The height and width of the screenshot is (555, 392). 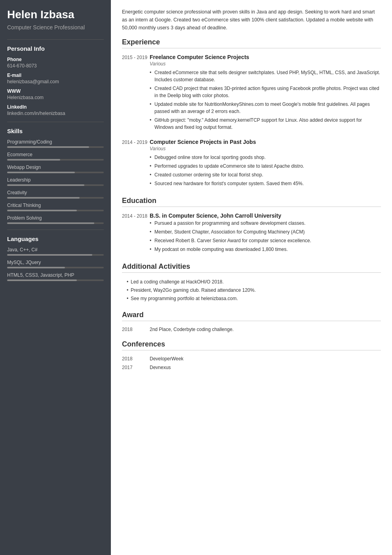 What do you see at coordinates (251, 20) in the screenshot?
I see `summary: Energetic computer science professional …` at bounding box center [251, 20].